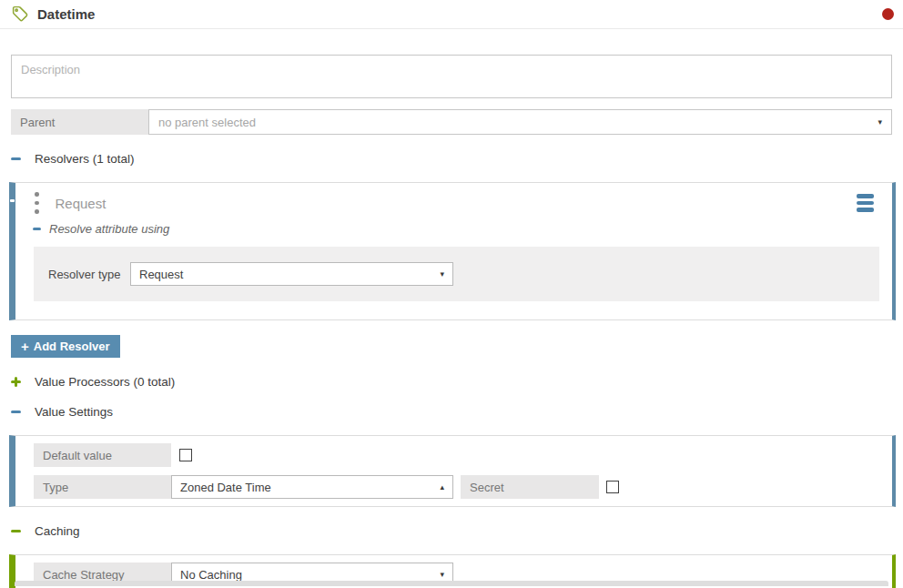 The height and width of the screenshot is (588, 903). What do you see at coordinates (80, 122) in the screenshot?
I see `parent-field-label: Parent` at bounding box center [80, 122].